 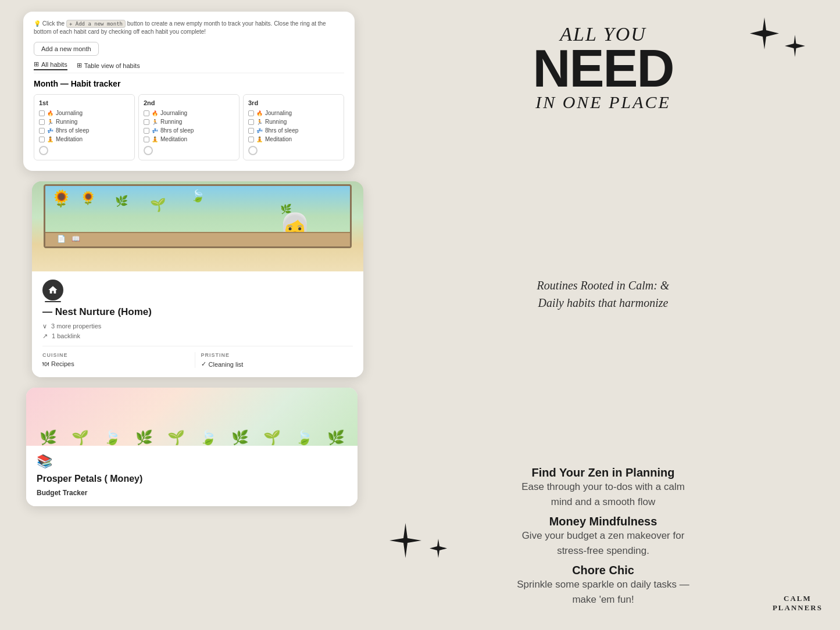 What do you see at coordinates (603, 102) in the screenshot?
I see `in-one-place-text: IN ONE PLACE` at bounding box center [603, 102].